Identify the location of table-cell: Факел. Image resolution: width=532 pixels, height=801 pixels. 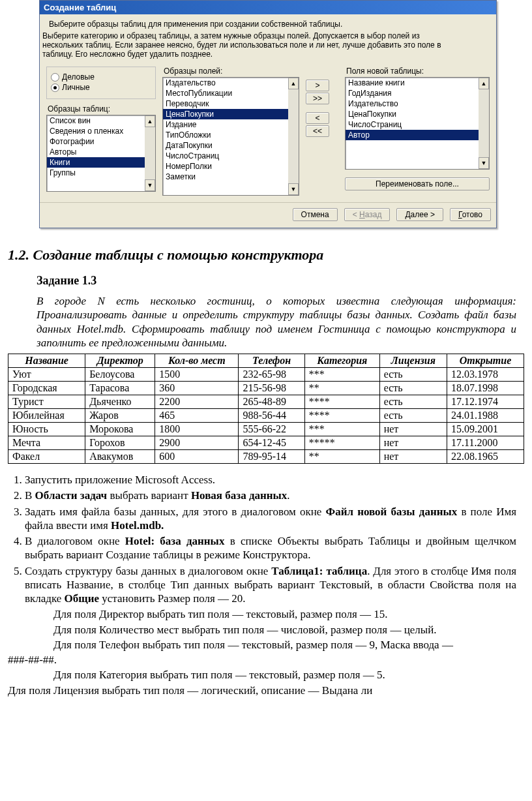
(47, 457).